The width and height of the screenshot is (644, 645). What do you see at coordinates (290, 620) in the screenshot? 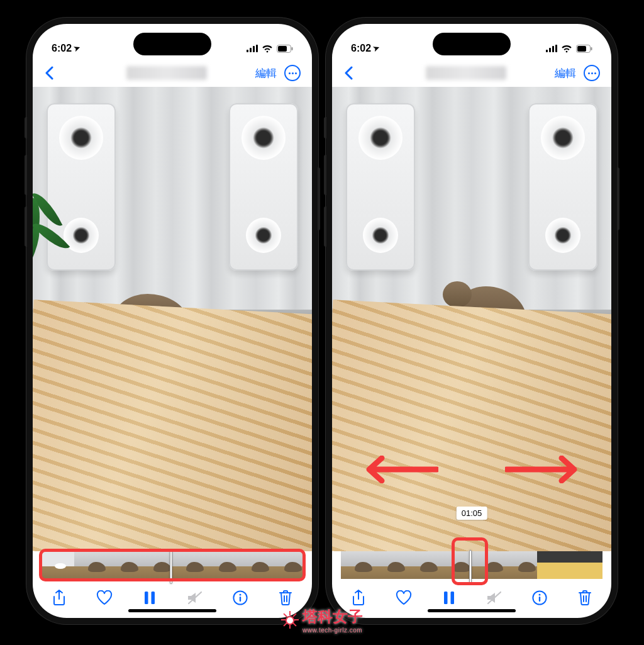
I see `sun-icon` at bounding box center [290, 620].